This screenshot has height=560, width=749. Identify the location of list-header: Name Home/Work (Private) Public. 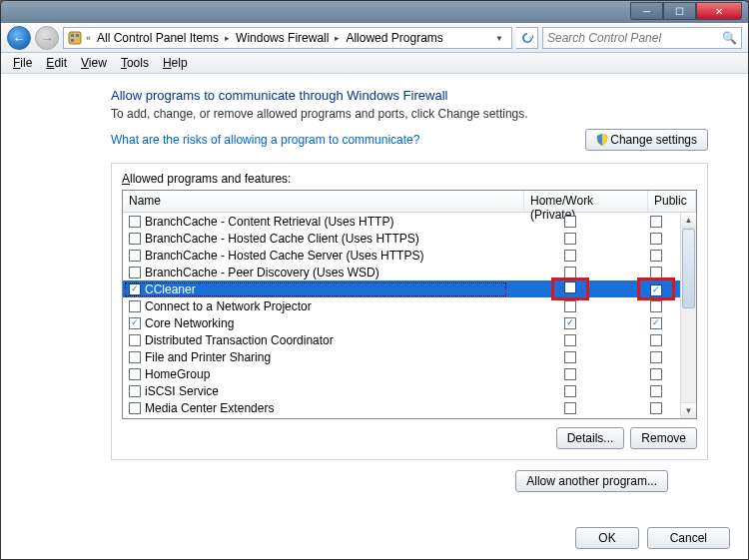
(409, 202).